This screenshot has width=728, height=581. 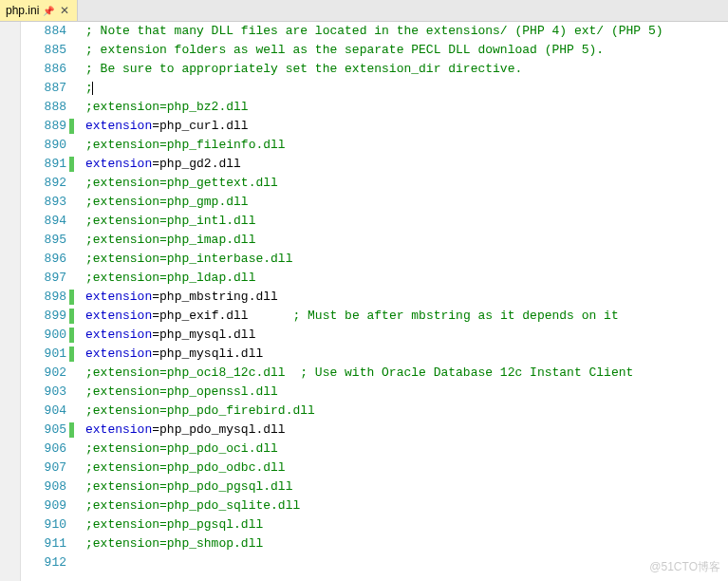 What do you see at coordinates (374, 544) in the screenshot?
I see `code-line: 911;extension=php_shmop.dll` at bounding box center [374, 544].